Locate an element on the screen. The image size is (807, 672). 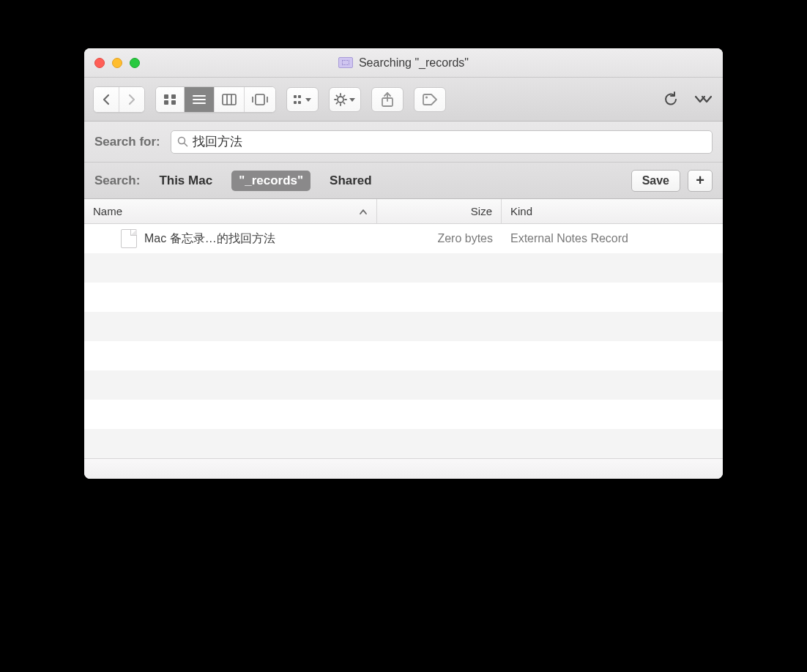
close-button is located at coordinates (100, 63).